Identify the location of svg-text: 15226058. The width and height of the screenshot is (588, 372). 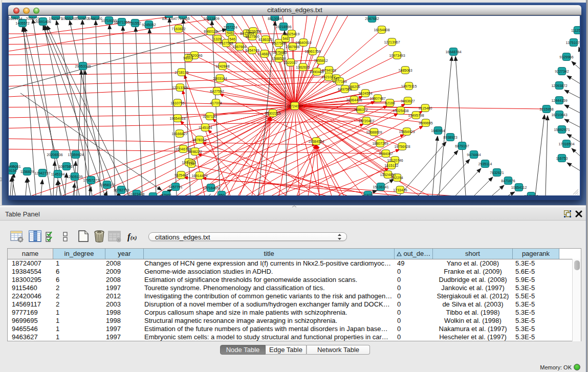
(253, 32).